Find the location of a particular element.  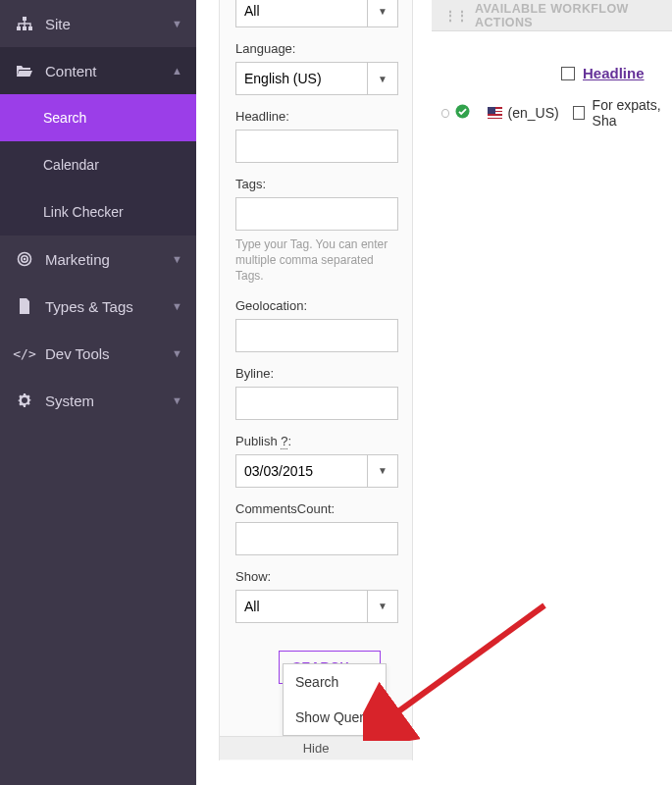

headline-column-header: Headline is located at coordinates (614, 73).